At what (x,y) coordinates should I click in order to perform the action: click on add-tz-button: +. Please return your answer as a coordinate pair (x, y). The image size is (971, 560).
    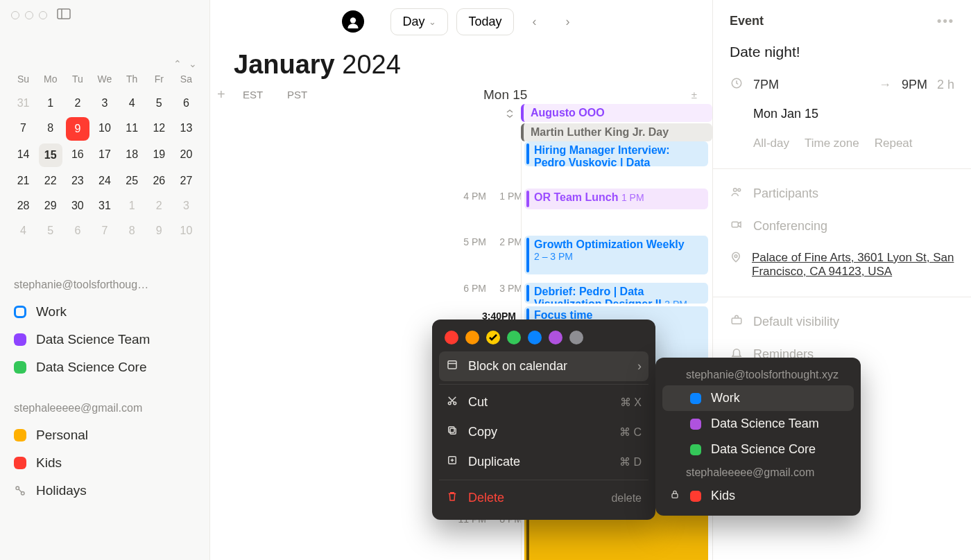
    Looking at the image, I should click on (221, 94).